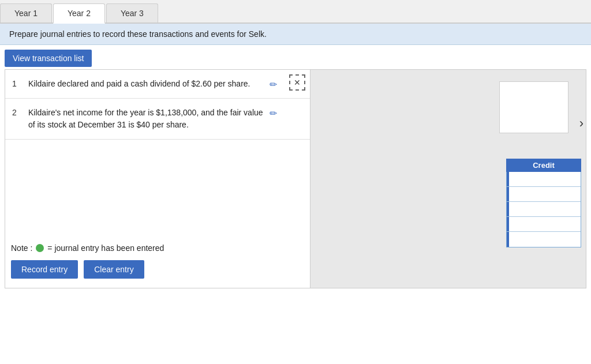 This screenshot has height=364, width=591. I want to click on edit-icon-1: ✏, so click(275, 84).